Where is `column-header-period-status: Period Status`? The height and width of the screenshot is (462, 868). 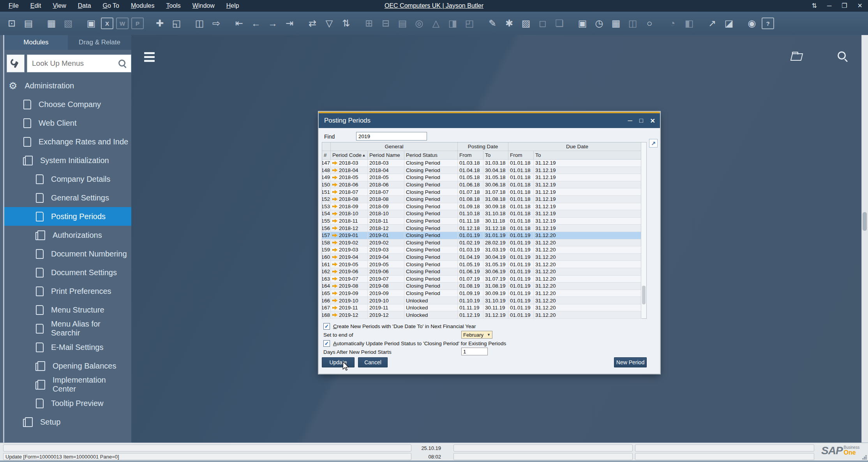
column-header-period-status: Period Status is located at coordinates (431, 155).